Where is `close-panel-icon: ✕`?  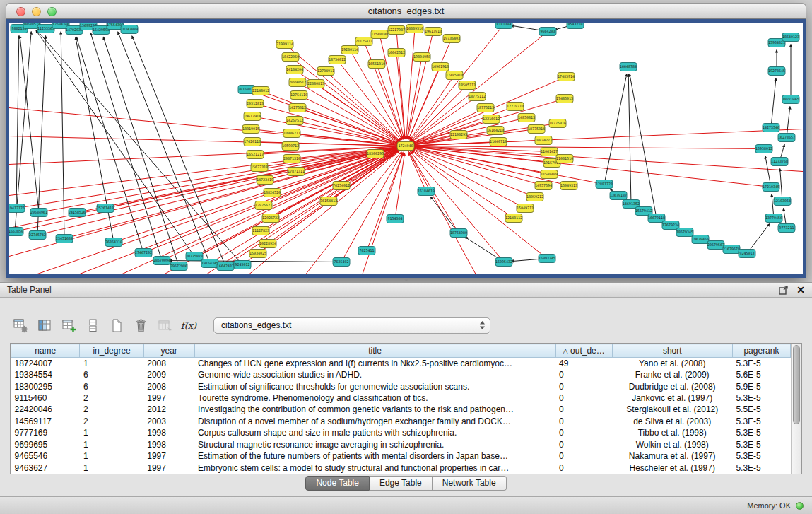 close-panel-icon: ✕ is located at coordinates (801, 290).